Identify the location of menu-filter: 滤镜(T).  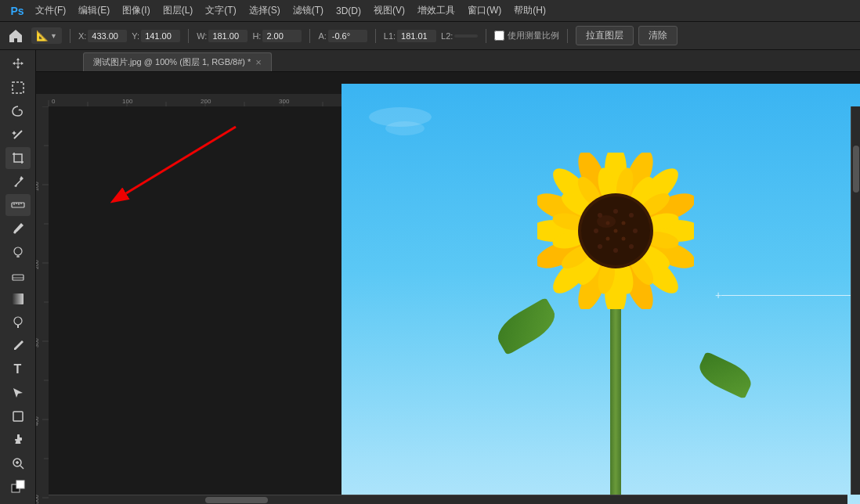
(309, 11).